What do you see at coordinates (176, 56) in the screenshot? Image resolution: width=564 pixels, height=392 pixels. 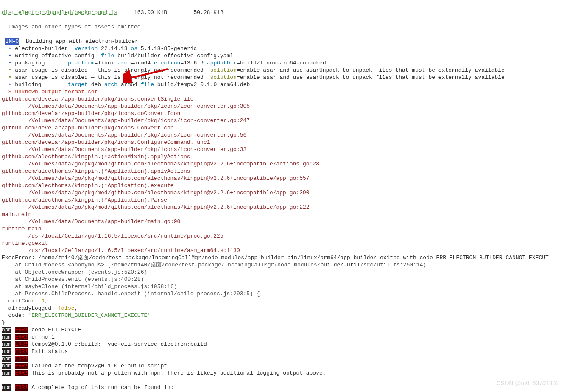 I see `val-file: build/builder-effective-config.yaml` at bounding box center [176, 56].